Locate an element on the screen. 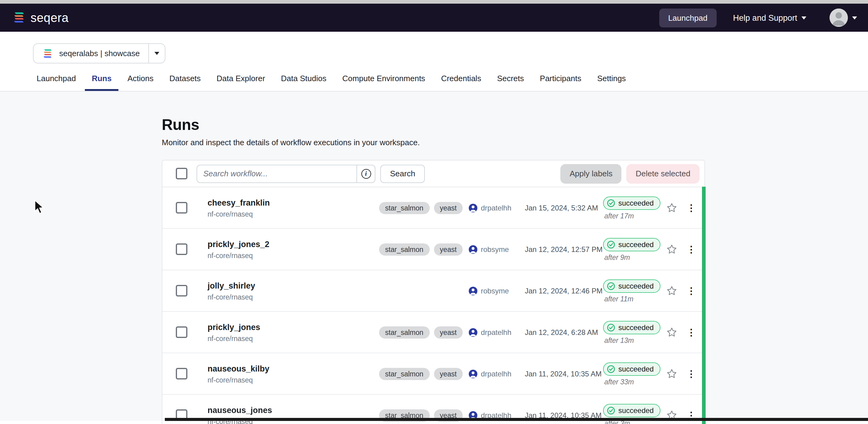 The width and height of the screenshot is (868, 424). run-name-link: nauseous_kilby is located at coordinates (293, 368).